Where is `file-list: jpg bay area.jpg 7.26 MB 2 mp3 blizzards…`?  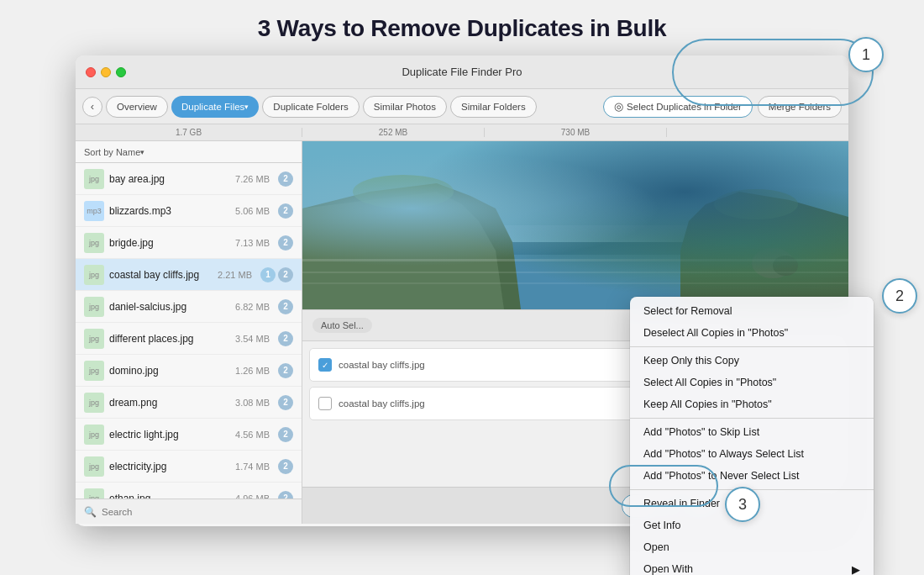
file-list: jpg bay area.jpg 7.26 MB 2 mp3 blizzards… is located at coordinates (188, 331).